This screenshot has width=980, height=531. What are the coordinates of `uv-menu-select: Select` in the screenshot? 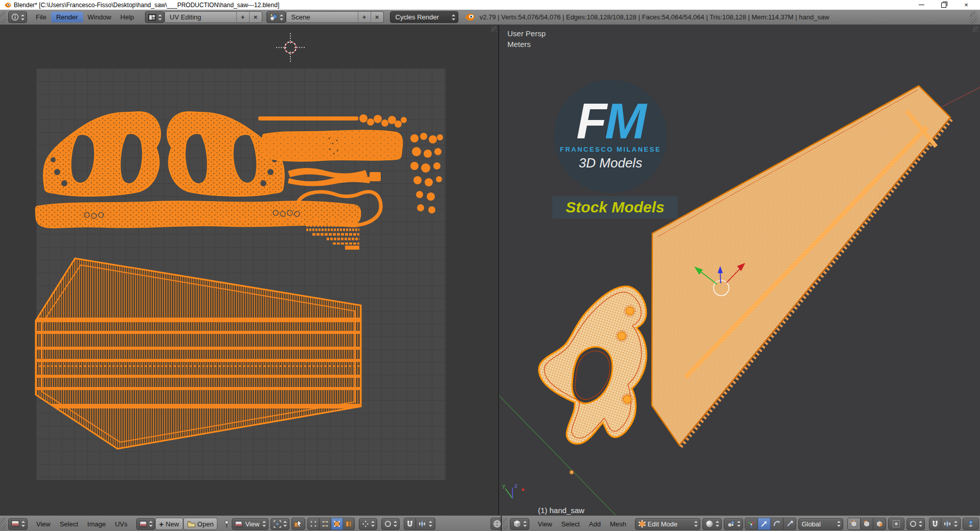 It's located at (69, 524).